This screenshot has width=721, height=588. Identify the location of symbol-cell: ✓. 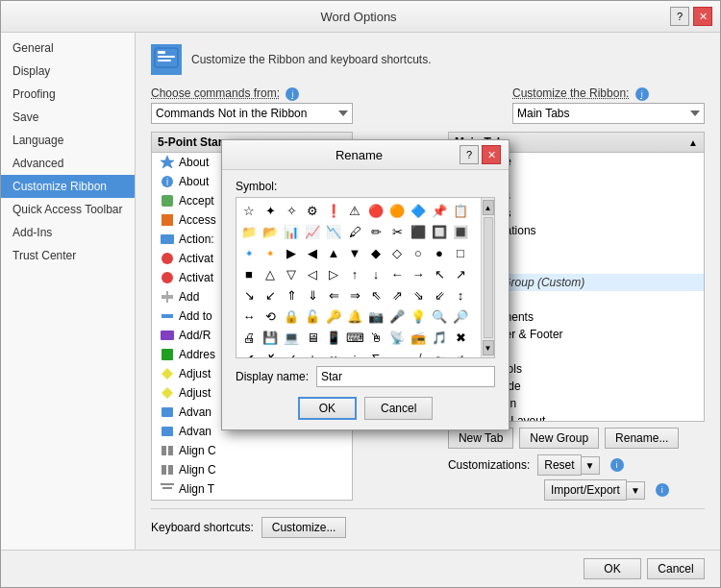
(291, 354).